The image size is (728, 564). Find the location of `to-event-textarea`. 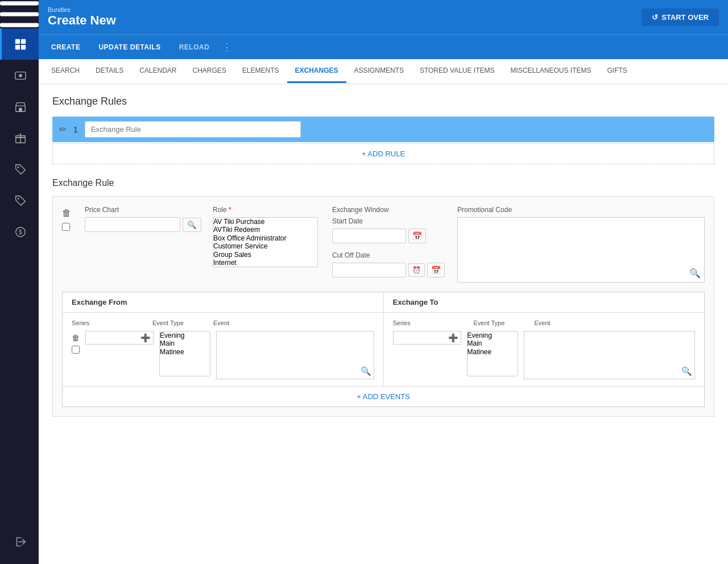

to-event-textarea is located at coordinates (610, 354).